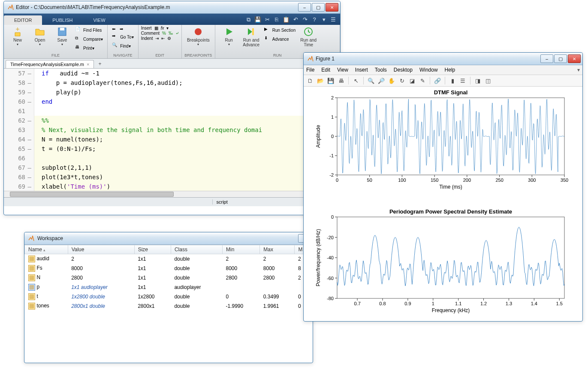  What do you see at coordinates (169, 297) in the screenshot?
I see `table-row: t1x2800 double1x2800double00.34990` at bounding box center [169, 297].